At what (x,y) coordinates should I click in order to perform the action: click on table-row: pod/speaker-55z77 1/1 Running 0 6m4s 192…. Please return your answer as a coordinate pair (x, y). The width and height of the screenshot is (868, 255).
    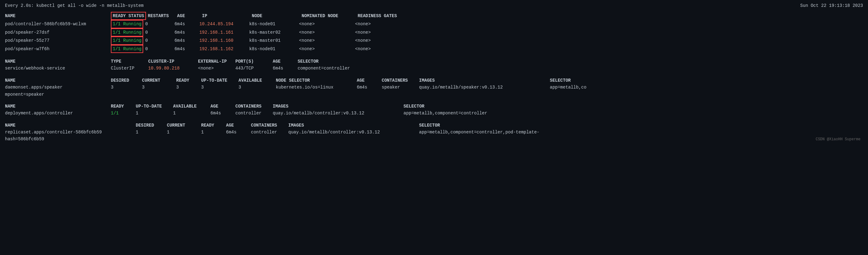
    Looking at the image, I should click on (434, 40).